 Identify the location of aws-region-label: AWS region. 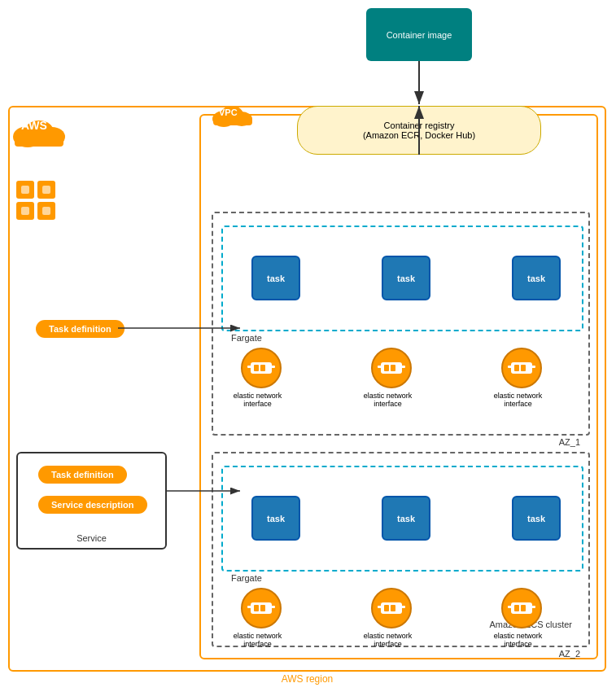
(308, 679).